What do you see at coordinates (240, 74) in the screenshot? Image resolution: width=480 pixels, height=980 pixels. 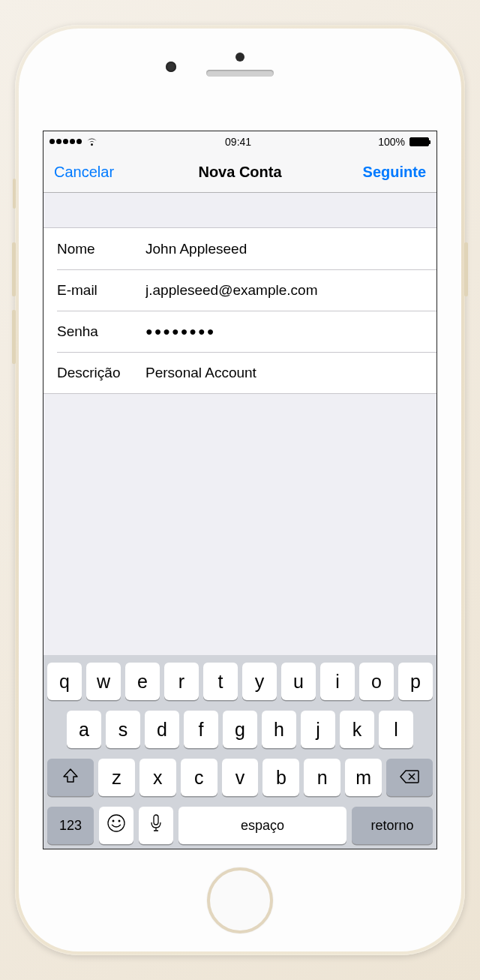 I see `earpiece-speaker` at bounding box center [240, 74].